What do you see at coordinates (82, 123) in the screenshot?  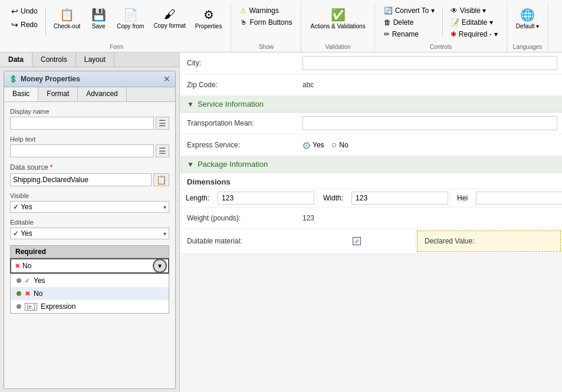 I see `display-name-input` at bounding box center [82, 123].